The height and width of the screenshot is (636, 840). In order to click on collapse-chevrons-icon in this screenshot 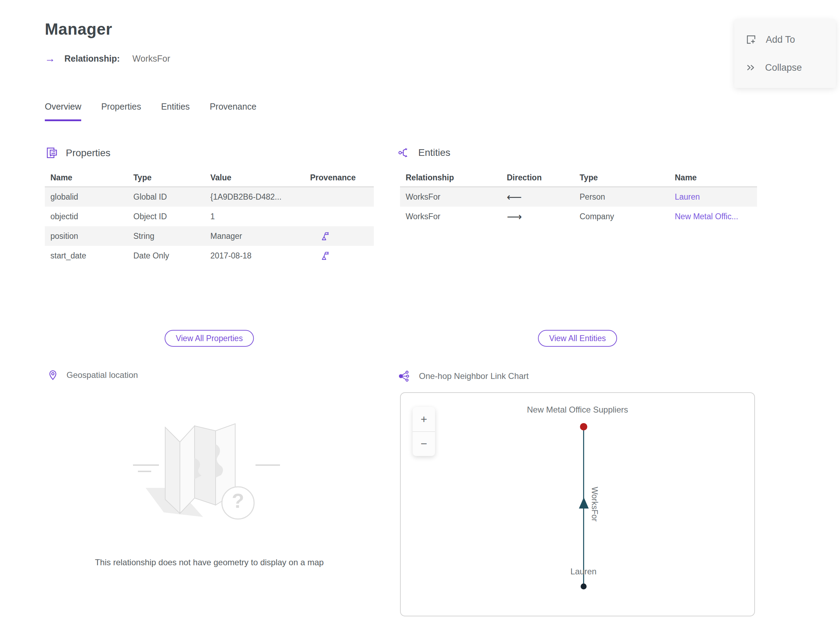, I will do `click(751, 68)`.